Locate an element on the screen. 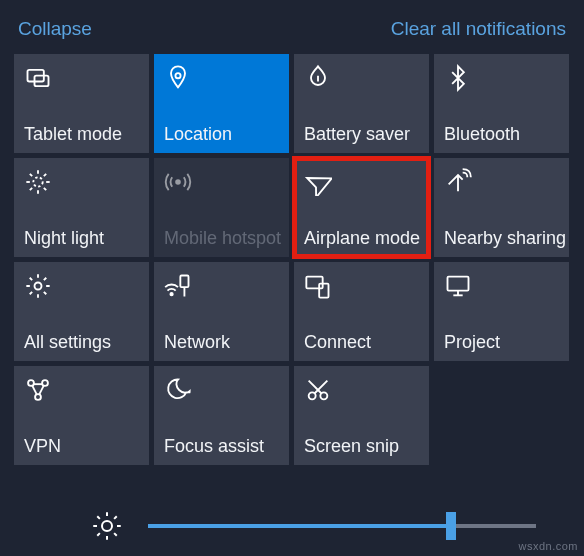 The width and height of the screenshot is (584, 556). bluetooth-icon is located at coordinates (458, 78).